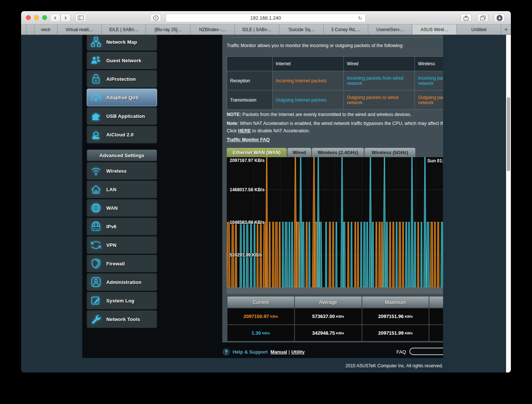  What do you see at coordinates (298, 352) in the screenshot?
I see `utility-link: Utility` at bounding box center [298, 352].